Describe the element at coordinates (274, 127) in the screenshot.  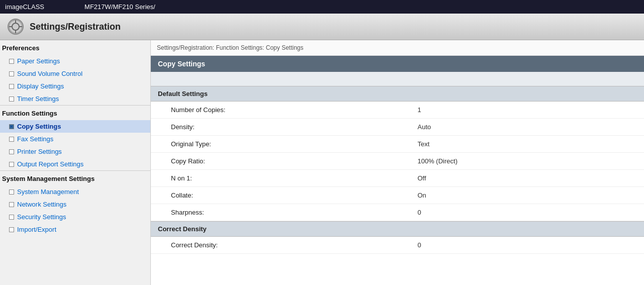
I see `setting-label: Density:` at that location.